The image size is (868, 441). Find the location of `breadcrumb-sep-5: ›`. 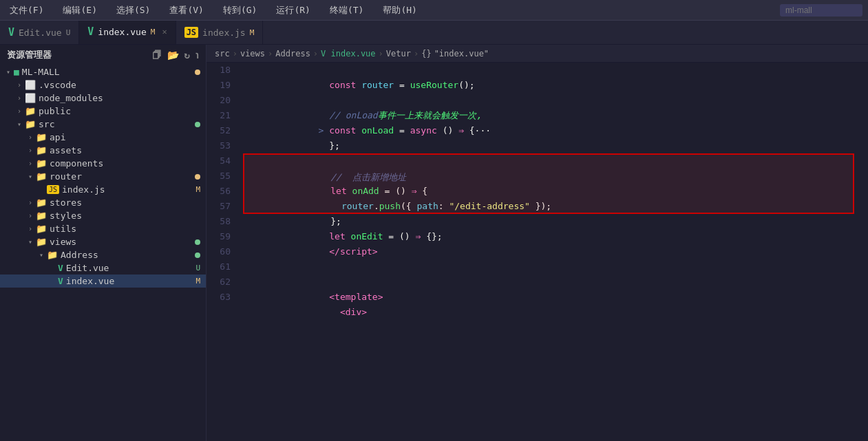

breadcrumb-sep-5: › is located at coordinates (416, 54).